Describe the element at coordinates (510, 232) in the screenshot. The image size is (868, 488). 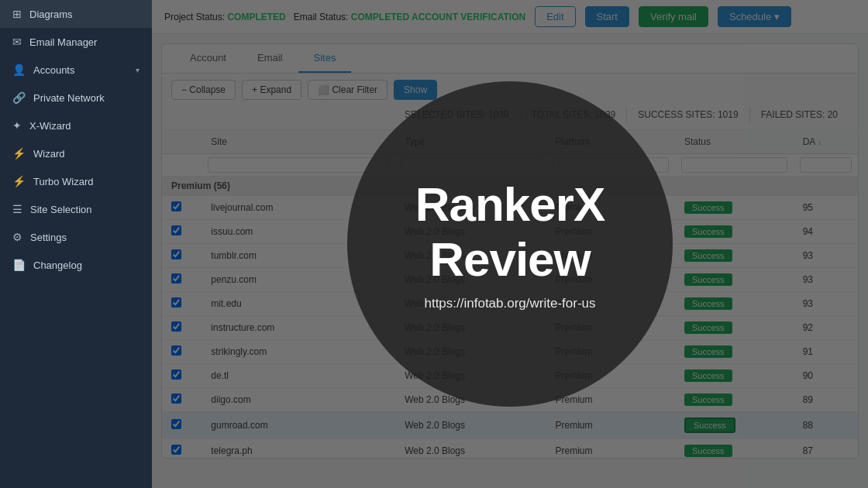
I see `overlay-title: RankerXReview` at that location.